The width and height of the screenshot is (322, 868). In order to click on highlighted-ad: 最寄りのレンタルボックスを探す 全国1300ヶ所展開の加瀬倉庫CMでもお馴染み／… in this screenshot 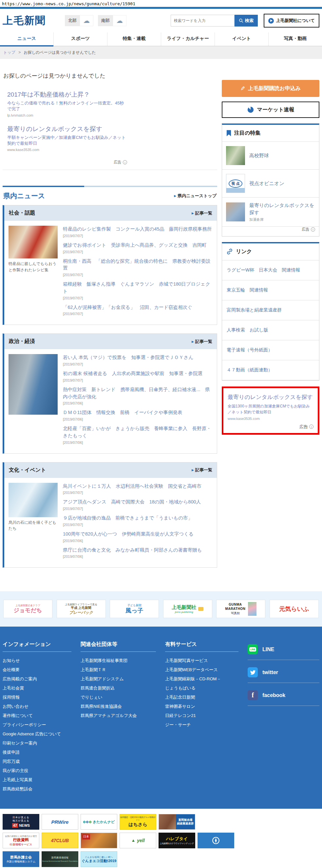, I will do `click(270, 410)`.